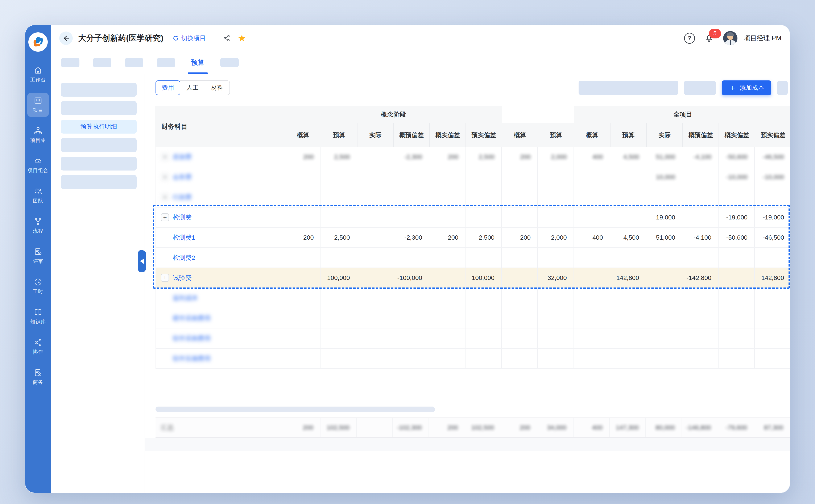 The image size is (815, 504). What do you see at coordinates (182, 197) in the screenshot?
I see `finance-subject-link: 行政费` at bounding box center [182, 197].